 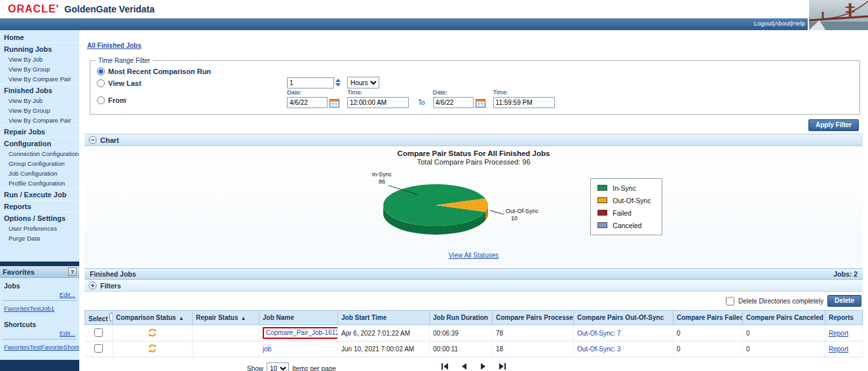 I want to click on breadcrumb: All Finished Jobs, so click(x=474, y=43).